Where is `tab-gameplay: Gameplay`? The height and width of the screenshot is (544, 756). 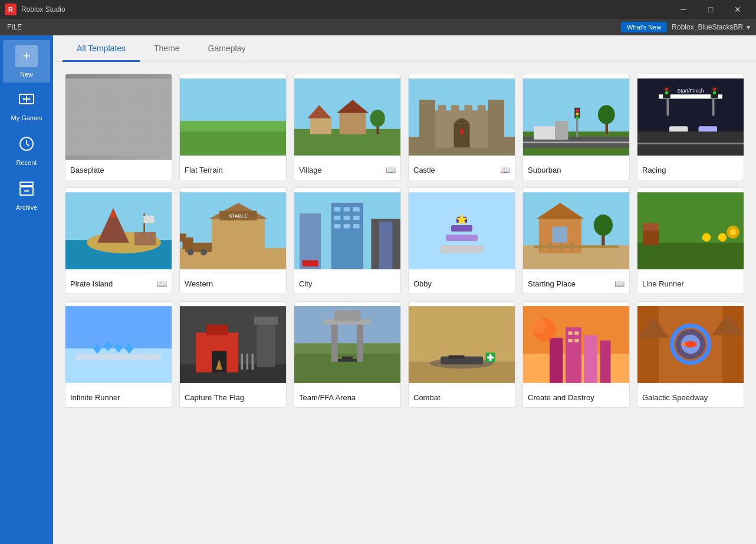
tab-gameplay: Gameplay is located at coordinates (227, 48).